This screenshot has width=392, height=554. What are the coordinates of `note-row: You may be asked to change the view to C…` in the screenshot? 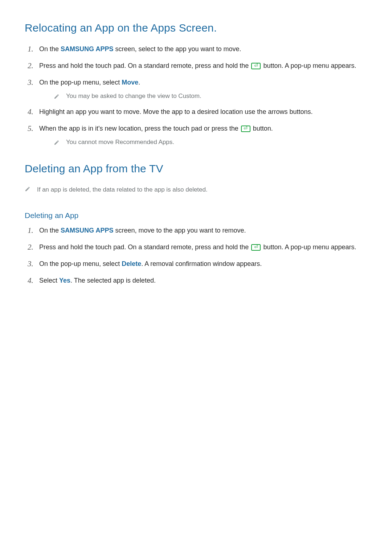 It's located at (203, 96).